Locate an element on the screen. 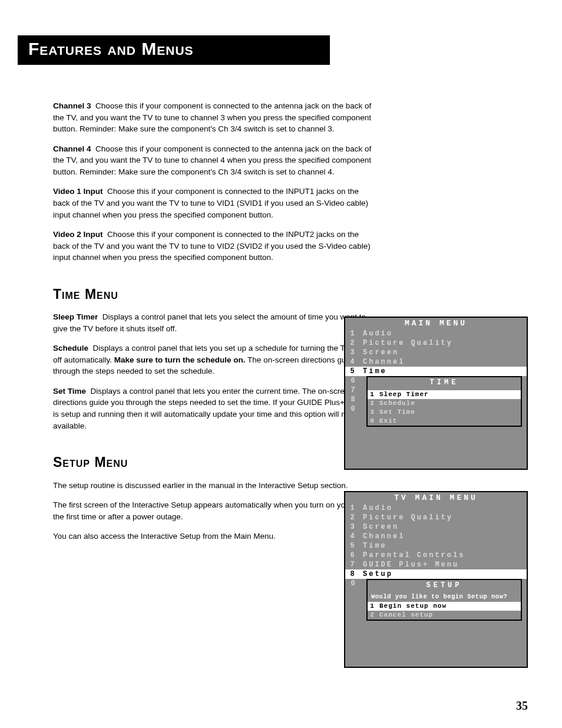  osd-sidebar-numbers: 6 7 8 0 is located at coordinates (353, 395).